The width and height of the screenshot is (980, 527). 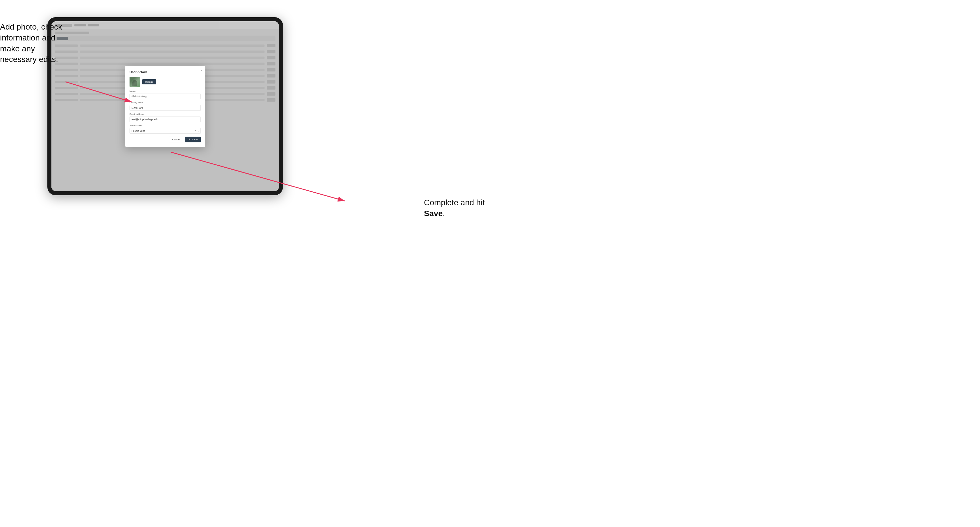 I want to click on clear-icon: ×, so click(x=196, y=131).